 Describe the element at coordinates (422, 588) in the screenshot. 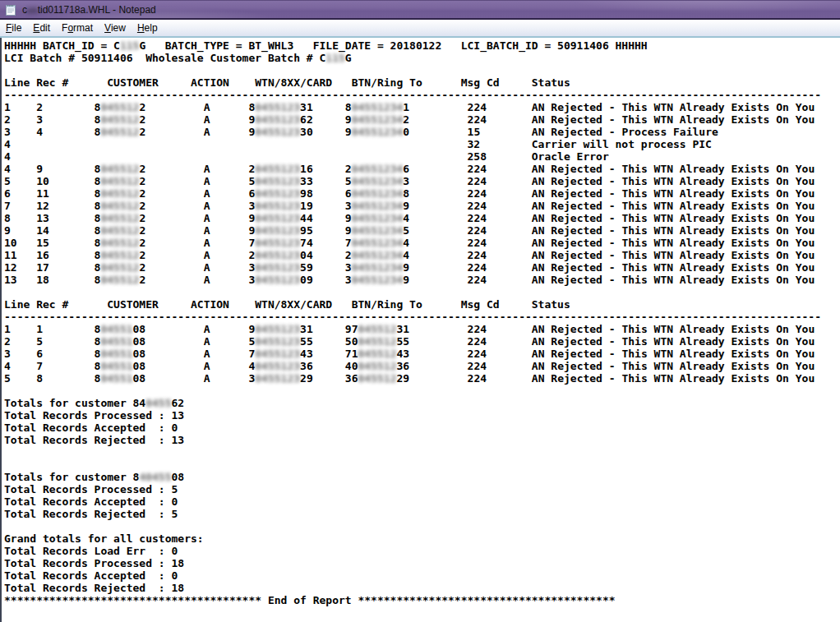

I see `report-line: Total Records Rejected : 18` at that location.